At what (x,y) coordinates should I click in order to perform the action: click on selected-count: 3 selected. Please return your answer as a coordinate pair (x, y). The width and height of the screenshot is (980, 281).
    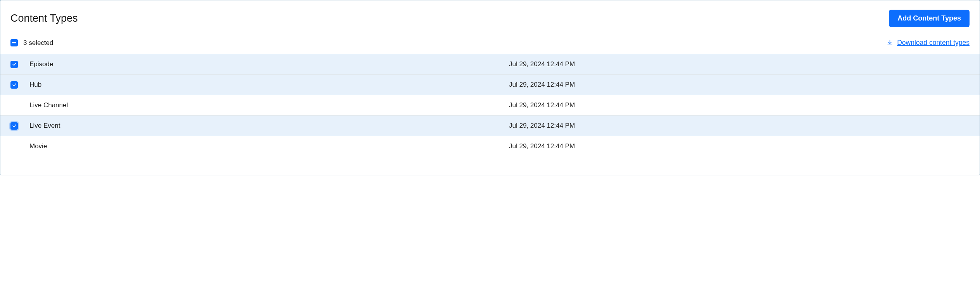
    Looking at the image, I should click on (38, 43).